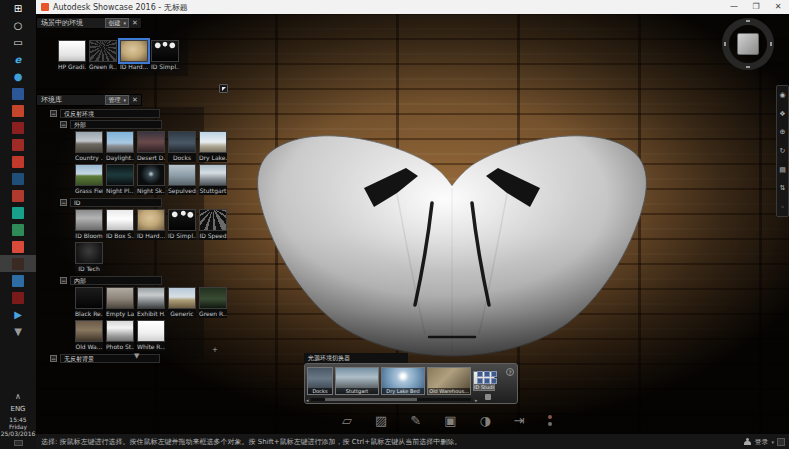 The height and width of the screenshot is (449, 789). Describe the element at coordinates (18, 264) in the screenshot. I see `showcase-app-taskbar-item` at that location.